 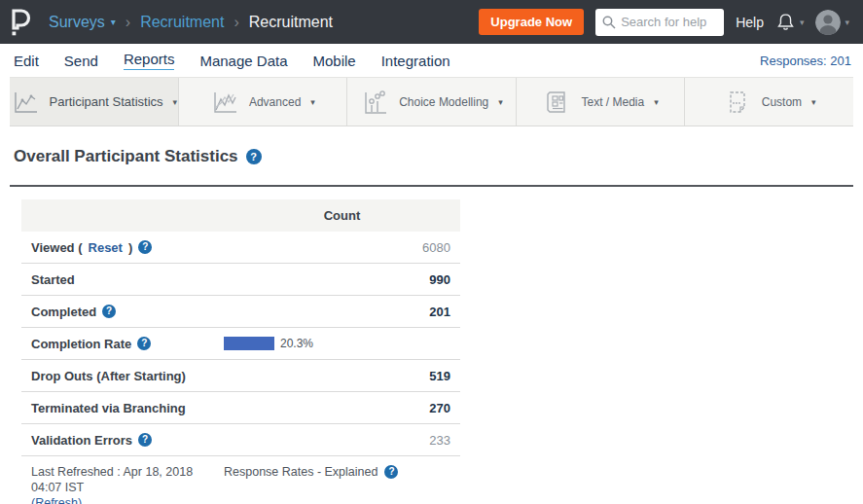 What do you see at coordinates (301, 472) in the screenshot?
I see `response-rates-explained-label: Response Rates - Explained` at bounding box center [301, 472].